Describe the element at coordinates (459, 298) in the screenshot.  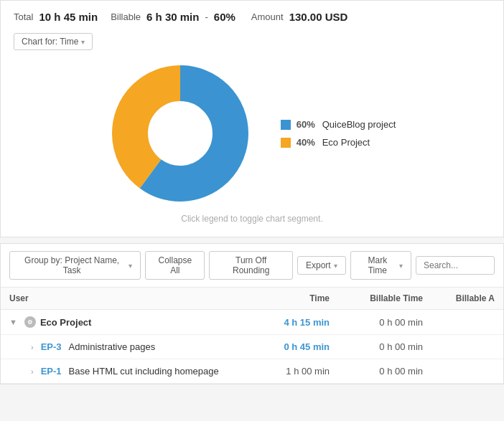
I see `col-billable-amount: Billable A` at that location.